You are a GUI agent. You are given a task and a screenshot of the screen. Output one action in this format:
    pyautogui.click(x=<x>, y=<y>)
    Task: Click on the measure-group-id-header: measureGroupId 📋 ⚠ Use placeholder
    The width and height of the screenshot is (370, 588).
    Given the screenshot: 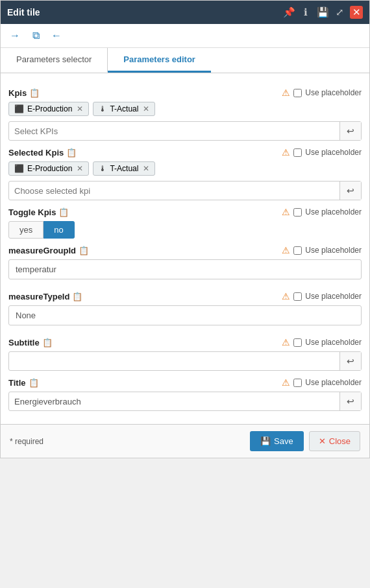 What is the action you would take?
    pyautogui.click(x=185, y=250)
    